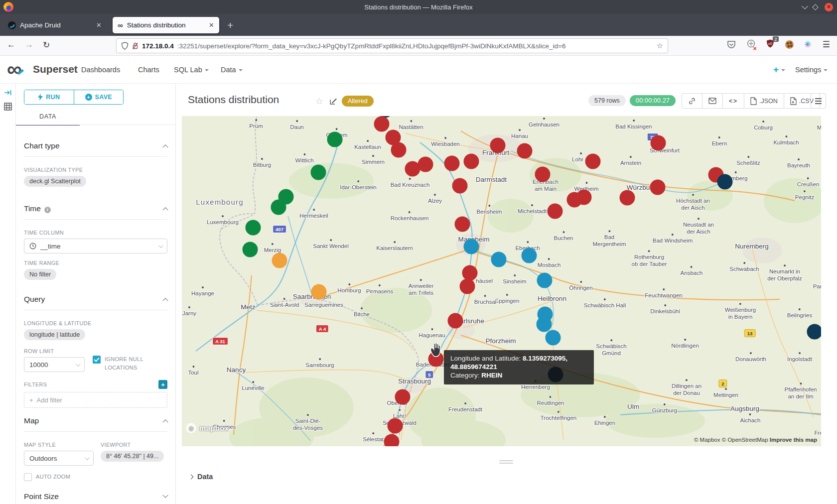 Image resolution: width=837 pixels, height=504 pixels. What do you see at coordinates (207, 428) in the screenshot?
I see `mapbox-logo: ◎ mapbox` at bounding box center [207, 428].